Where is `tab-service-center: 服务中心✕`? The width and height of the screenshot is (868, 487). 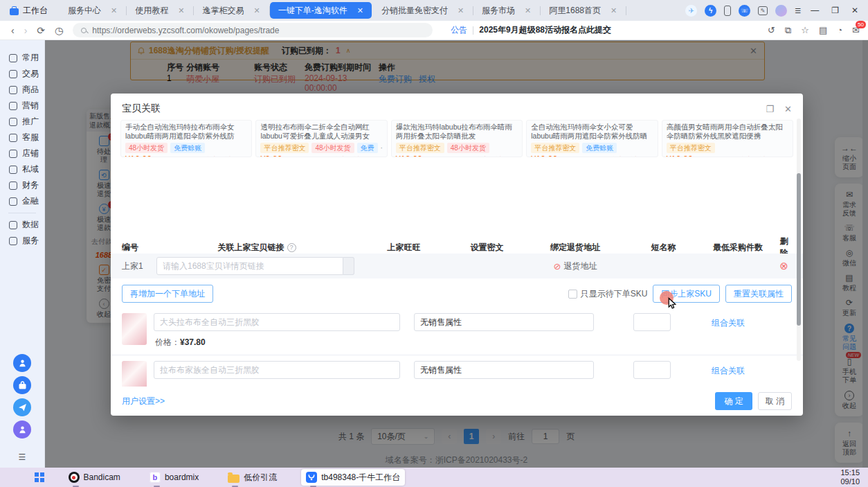 tab-service-center: 服务中心✕ is located at coordinates (93, 10).